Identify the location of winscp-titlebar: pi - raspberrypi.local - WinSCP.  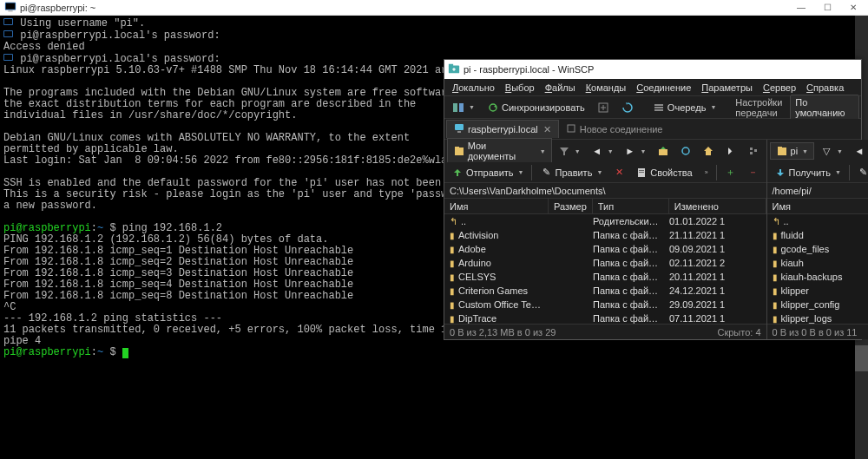
(653, 69).